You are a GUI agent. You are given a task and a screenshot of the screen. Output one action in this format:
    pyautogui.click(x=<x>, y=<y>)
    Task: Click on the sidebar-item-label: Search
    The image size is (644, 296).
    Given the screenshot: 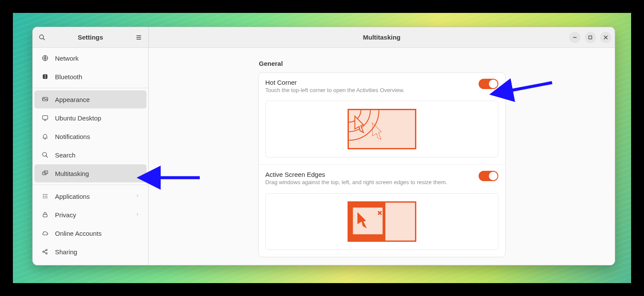 What is the action you would take?
    pyautogui.click(x=97, y=155)
    